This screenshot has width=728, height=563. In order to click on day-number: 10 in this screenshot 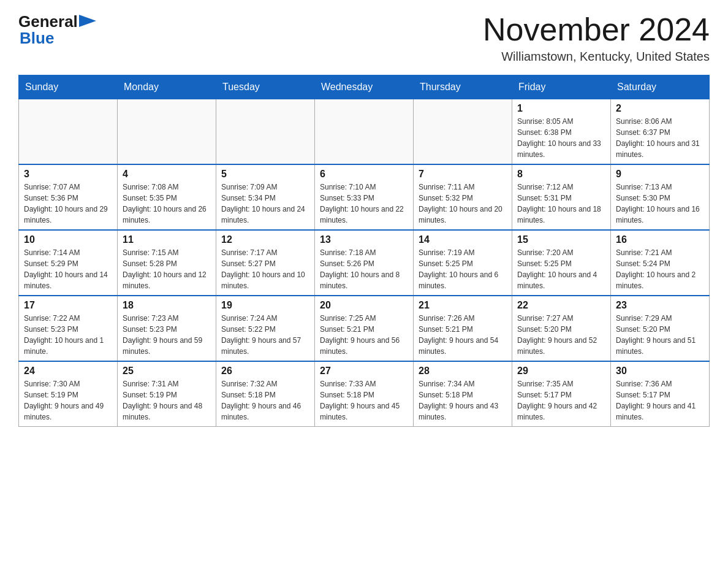, I will do `click(68, 240)`.